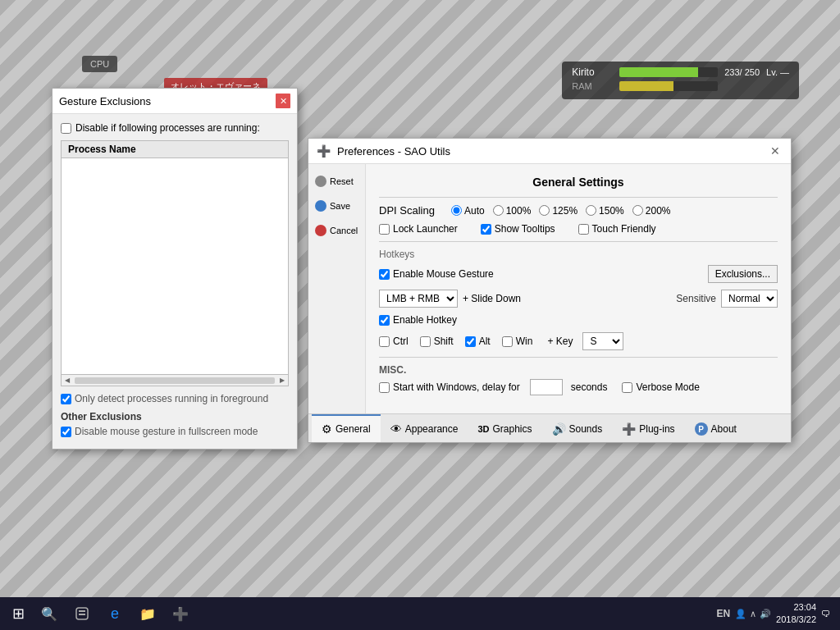  I want to click on dpi-125-radio, so click(545, 210).